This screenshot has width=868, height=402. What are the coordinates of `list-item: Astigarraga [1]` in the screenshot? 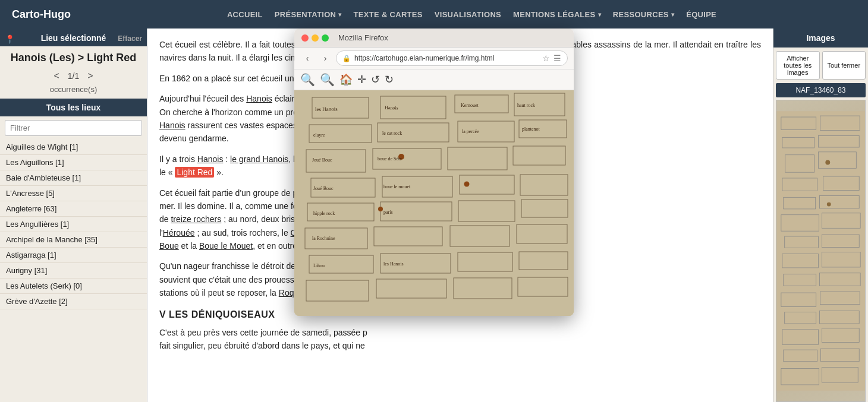 It's located at (74, 255).